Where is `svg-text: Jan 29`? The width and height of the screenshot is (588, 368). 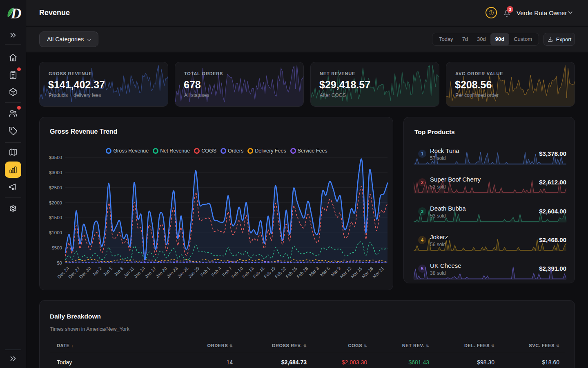 svg-text: Jan 29 is located at coordinates (194, 272).